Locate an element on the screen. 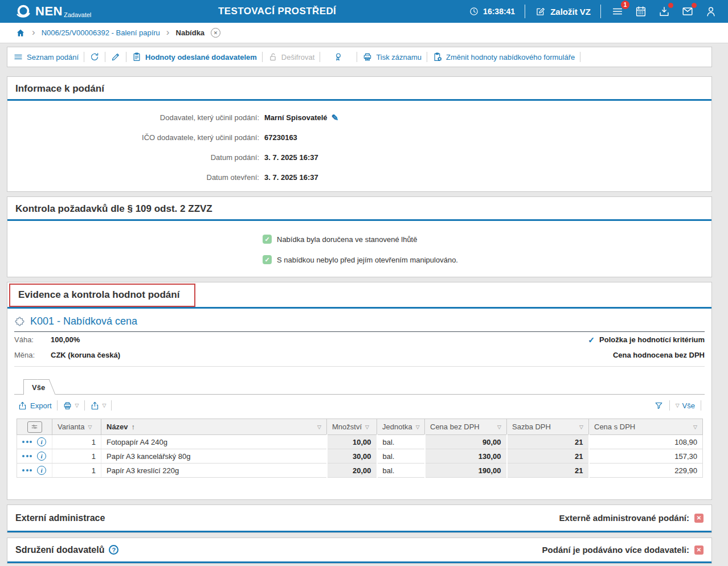 This screenshot has height=566, width=728. home-icon is located at coordinates (21, 33).